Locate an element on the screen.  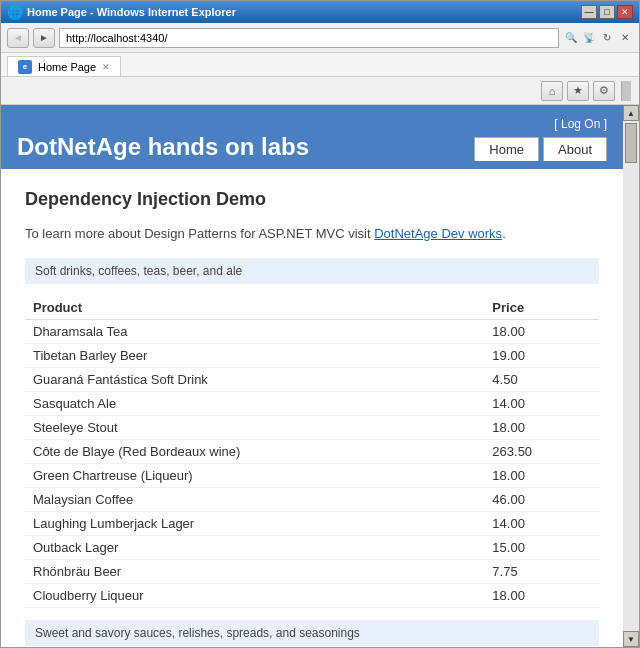
home-nav-button: Home is located at coordinates (506, 149).